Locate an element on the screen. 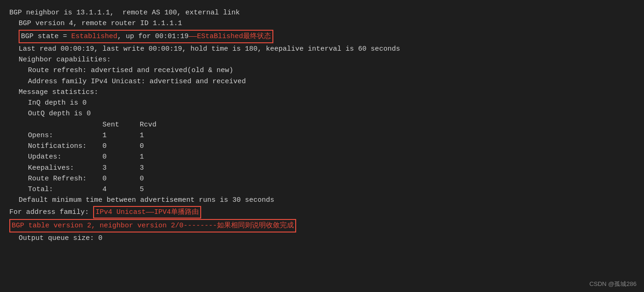 This screenshot has width=644, height=292. line-outq: OutQ depth is 0 is located at coordinates (322, 113).